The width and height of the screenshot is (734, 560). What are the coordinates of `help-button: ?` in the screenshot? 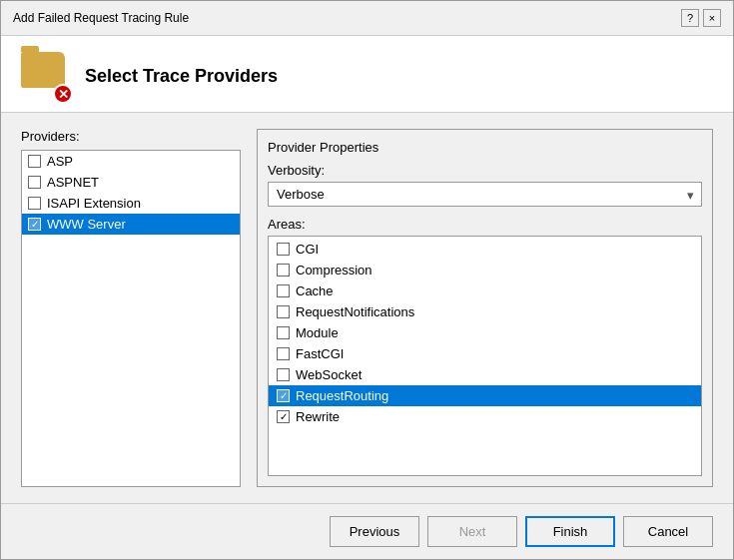 It's located at (690, 18).